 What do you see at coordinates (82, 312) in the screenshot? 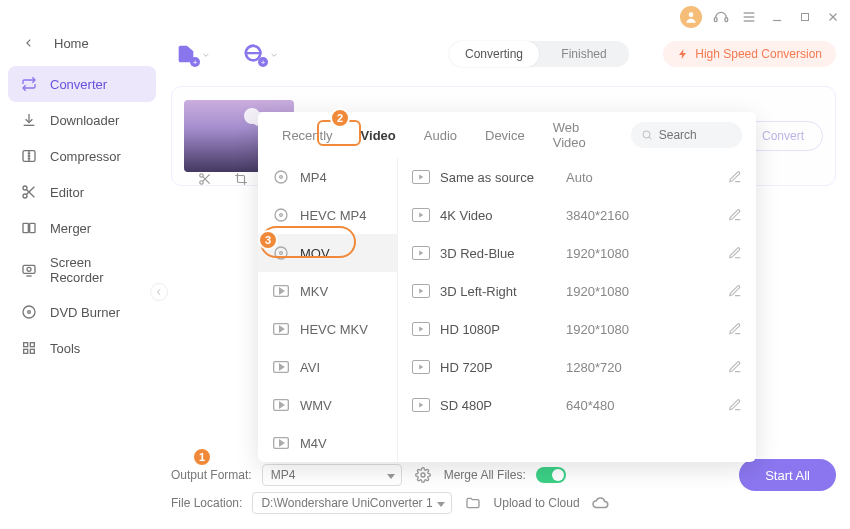
I see `sidebar-item-dvd-burner: DVD Burner` at bounding box center [82, 312].